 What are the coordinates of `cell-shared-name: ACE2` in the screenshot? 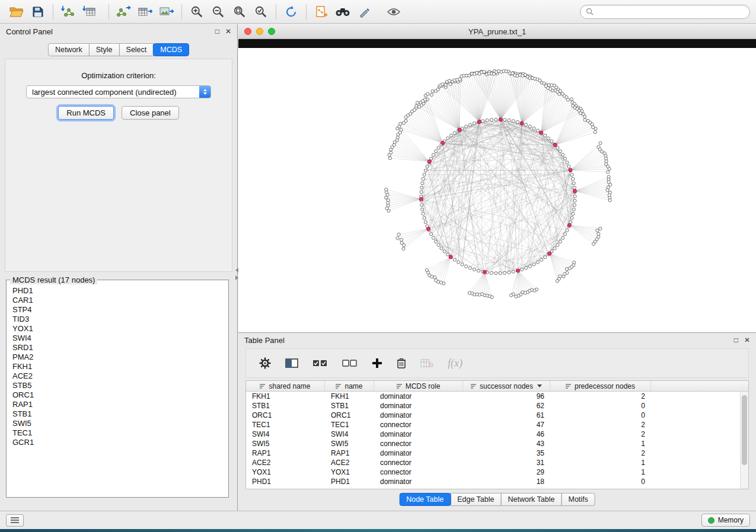 It's located at (286, 463).